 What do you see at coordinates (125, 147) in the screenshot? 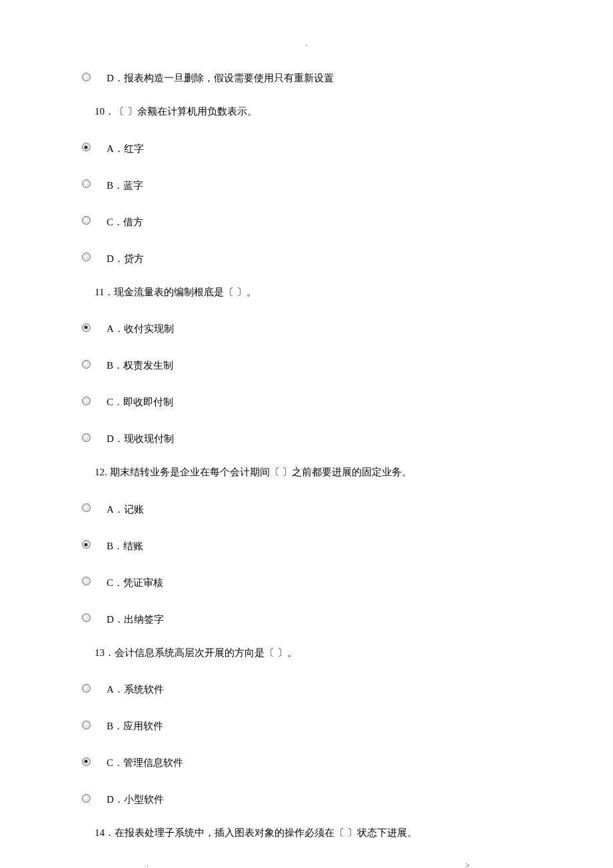
I see `option-label: A．红字` at bounding box center [125, 147].